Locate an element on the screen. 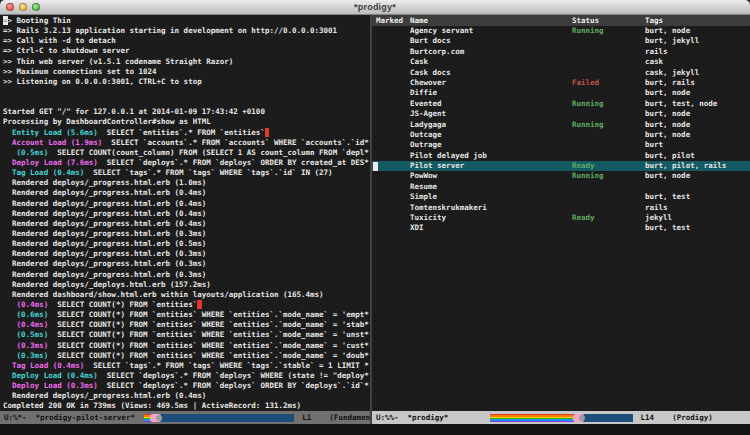 The image size is (750, 435). process-name: Resume is located at coordinates (491, 187).